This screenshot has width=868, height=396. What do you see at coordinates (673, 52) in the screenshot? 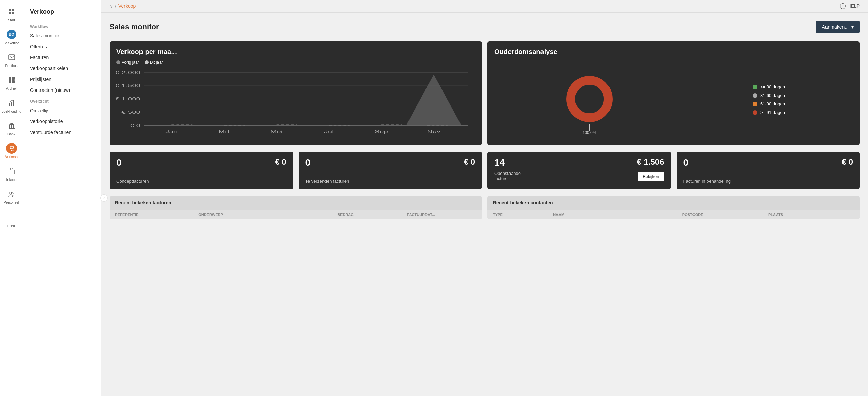
I see `ouderdoms-title: Ouderdomsanalyse` at bounding box center [673, 52].